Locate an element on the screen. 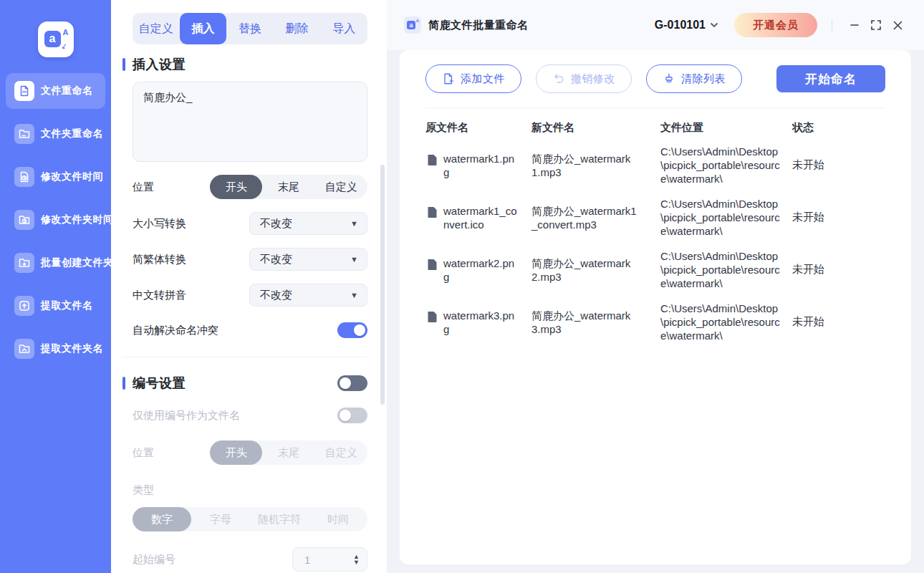  position-option-start: 开头 is located at coordinates (236, 187).